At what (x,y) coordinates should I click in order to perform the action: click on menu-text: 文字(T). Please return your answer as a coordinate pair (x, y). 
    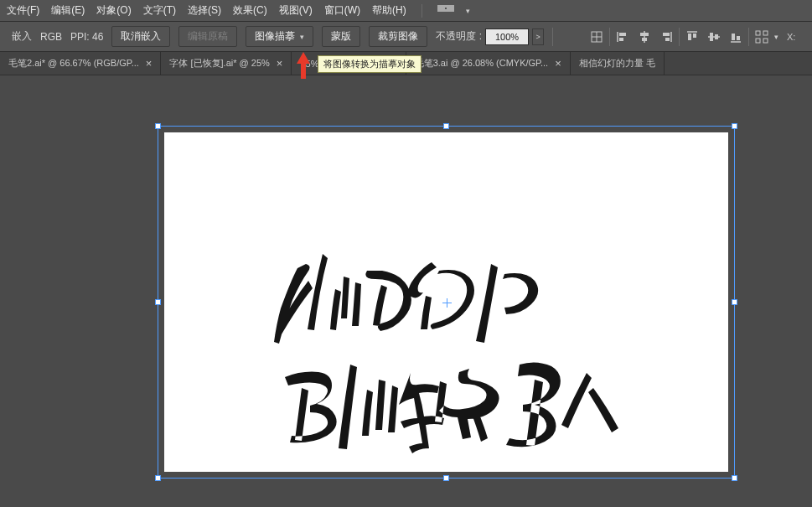
    Looking at the image, I should click on (159, 10).